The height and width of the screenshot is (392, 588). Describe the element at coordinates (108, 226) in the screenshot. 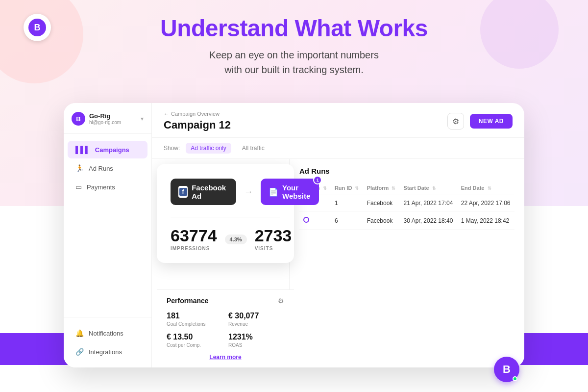

I see `sidebar-nav: ▌▌▌ Campaigns 🏃 Ad Runs ▭ Payments` at that location.